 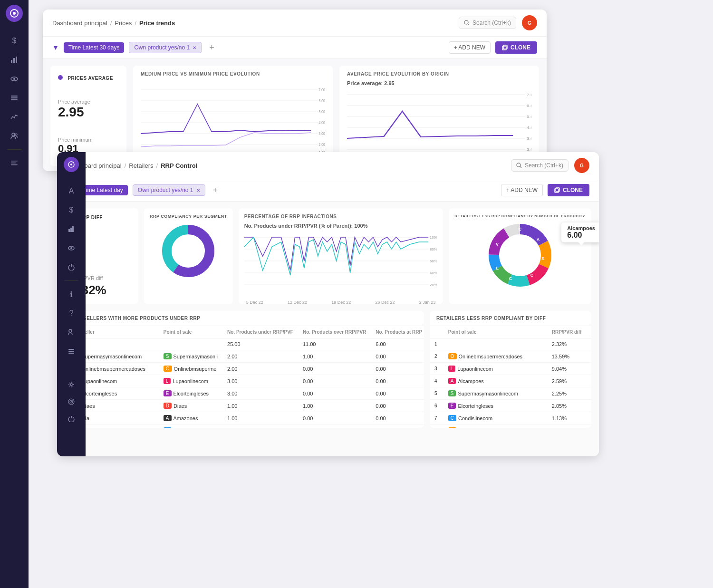 What do you see at coordinates (341, 256) in the screenshot?
I see `rrp-infractions-chart: PERCENTAGE OF RRP INFRACTIONS No. Produc…` at bounding box center [341, 256].